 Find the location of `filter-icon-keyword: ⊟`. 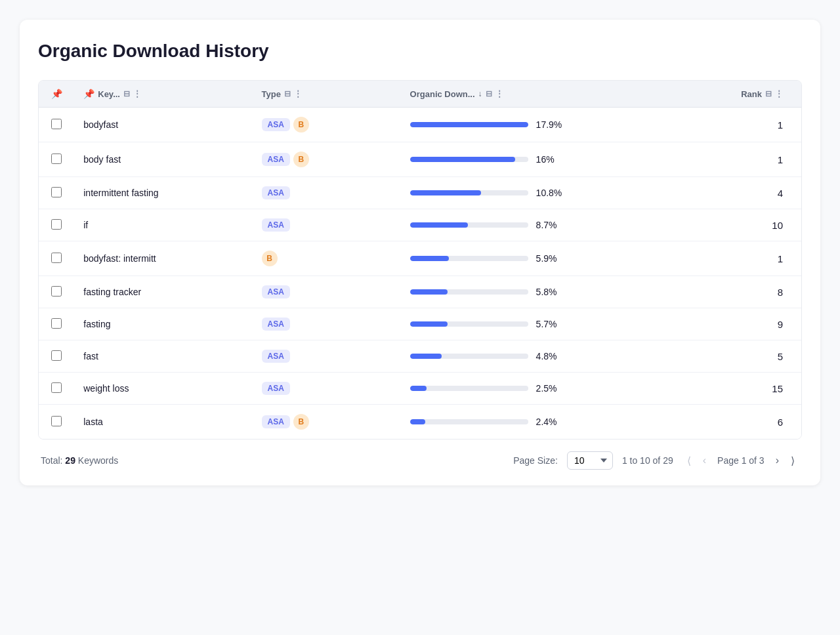

filter-icon-keyword: ⊟ is located at coordinates (127, 94).